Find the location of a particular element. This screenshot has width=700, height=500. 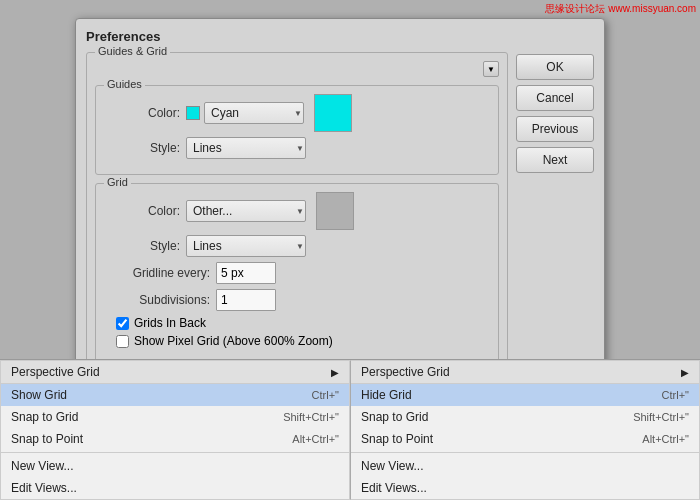

outer-section-header: ▼ is located at coordinates (297, 69).